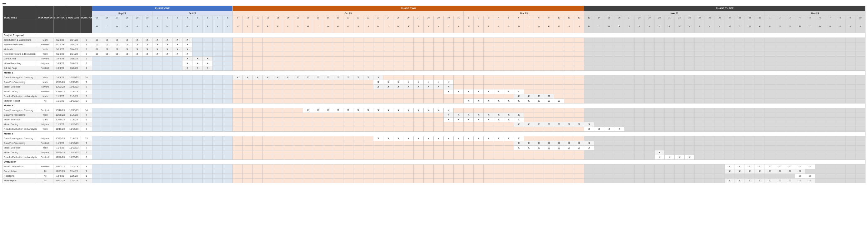 This screenshot has height=252, width=868. I want to click on dur-cell: 2, so click(87, 64).